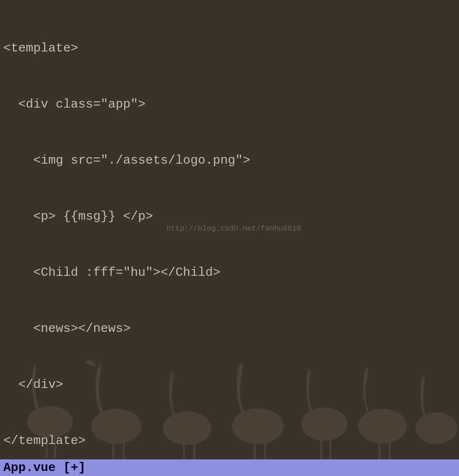 This screenshot has width=459, height=476. Describe the element at coordinates (230, 48) in the screenshot. I see `code-line: <template>` at that location.